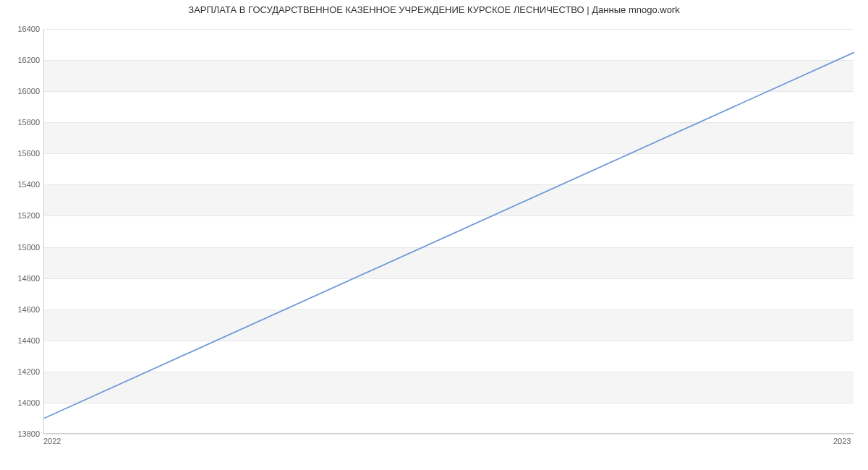  Describe the element at coordinates (22, 91) in the screenshot. I see `y-tick-label: 16000` at that location.